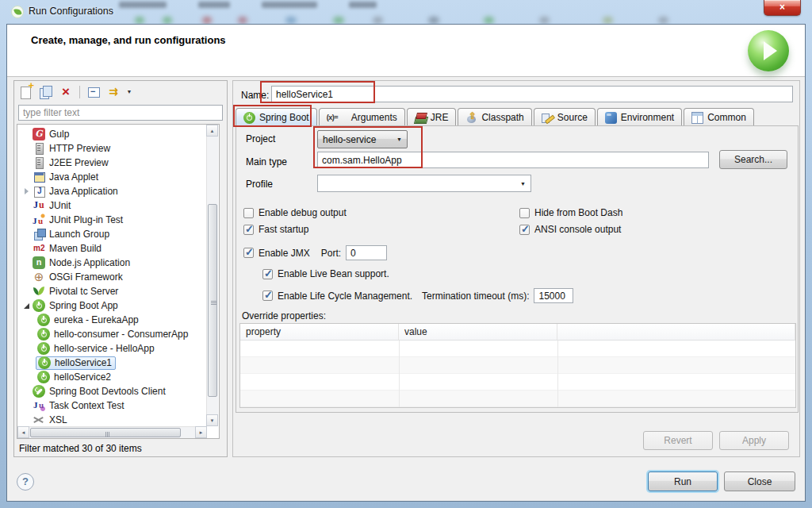 This screenshot has height=508, width=812. Describe the element at coordinates (303, 213) in the screenshot. I see `checkbox-label: Enable debug output` at that location.